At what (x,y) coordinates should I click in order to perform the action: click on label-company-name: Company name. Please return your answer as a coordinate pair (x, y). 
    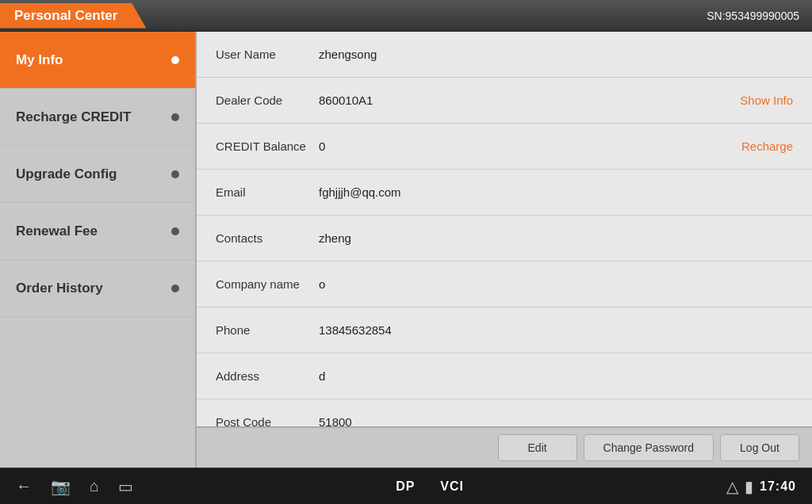
    Looking at the image, I should click on (267, 284).